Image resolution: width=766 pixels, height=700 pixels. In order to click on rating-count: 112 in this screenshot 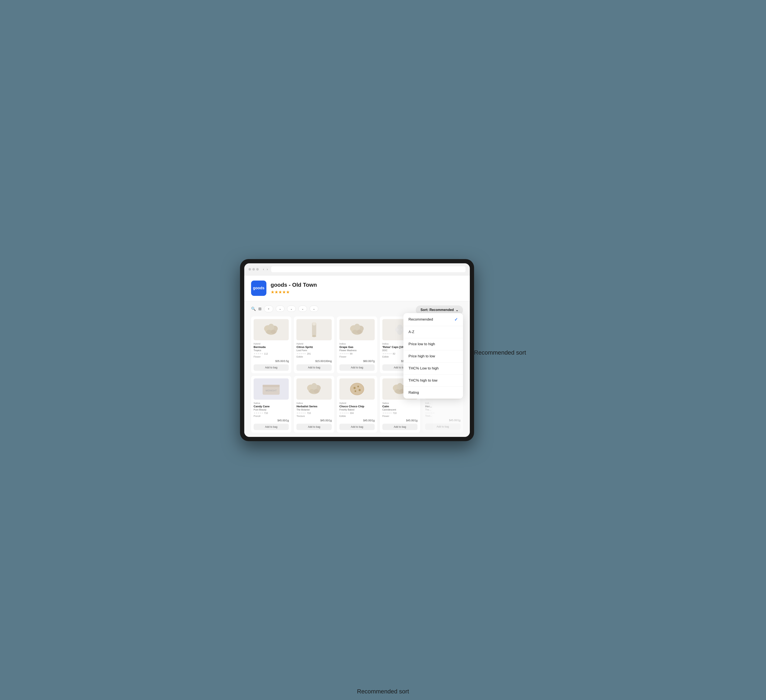, I will do `click(266, 354)`.